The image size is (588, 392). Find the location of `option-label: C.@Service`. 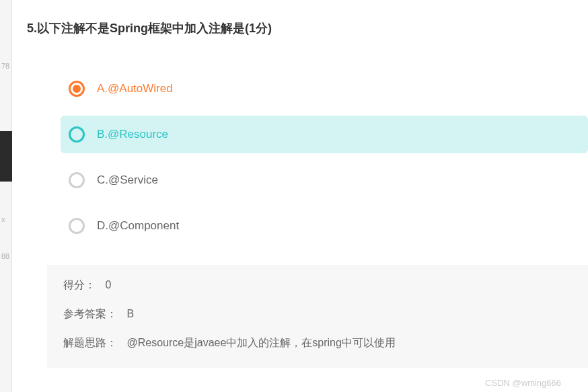

option-label: C.@Service is located at coordinates (128, 180).